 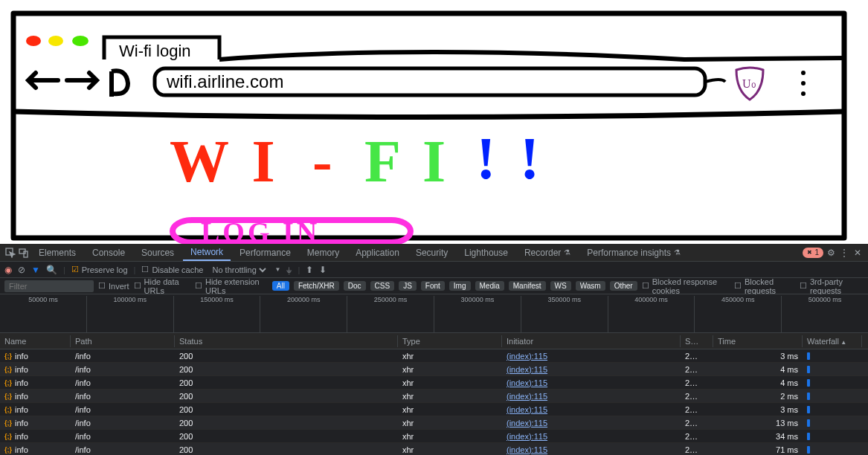 What do you see at coordinates (831, 253) in the screenshot?
I see `gear-icon: ⚙` at bounding box center [831, 253].